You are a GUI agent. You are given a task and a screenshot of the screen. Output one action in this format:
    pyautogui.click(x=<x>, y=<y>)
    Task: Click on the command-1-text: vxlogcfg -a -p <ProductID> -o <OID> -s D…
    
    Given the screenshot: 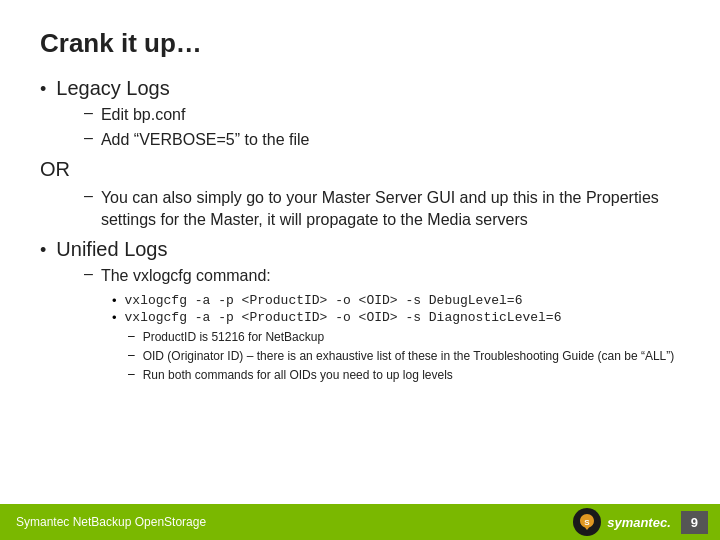 What is the action you would take?
    pyautogui.click(x=324, y=300)
    